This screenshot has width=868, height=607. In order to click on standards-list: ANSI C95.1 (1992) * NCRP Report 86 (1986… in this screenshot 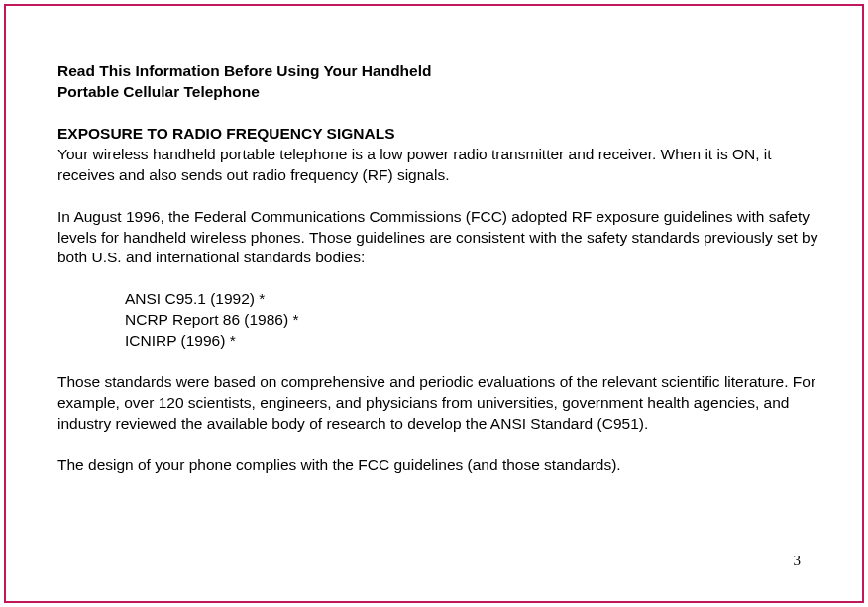, I will do `click(472, 321)`.